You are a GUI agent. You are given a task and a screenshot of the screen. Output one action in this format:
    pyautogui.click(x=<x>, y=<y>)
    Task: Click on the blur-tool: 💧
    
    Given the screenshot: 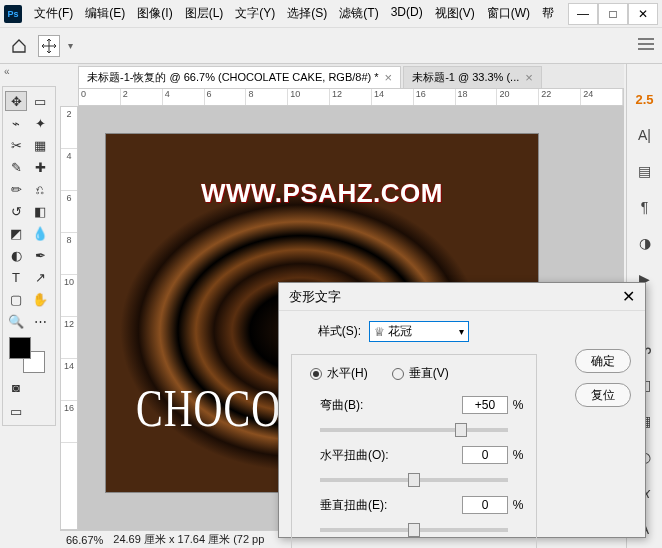 What is the action you would take?
    pyautogui.click(x=40, y=233)
    